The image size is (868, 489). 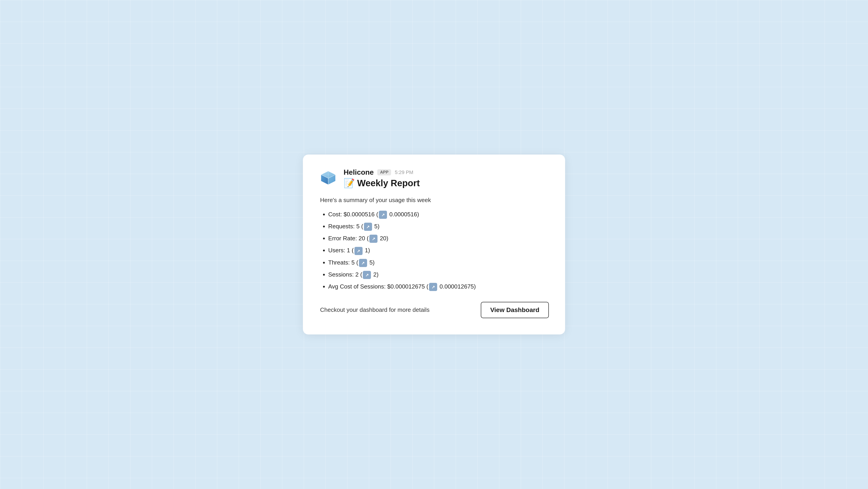 I want to click on list-item: Cost: $0.0000516 ( 0.0000516), so click(x=439, y=214).